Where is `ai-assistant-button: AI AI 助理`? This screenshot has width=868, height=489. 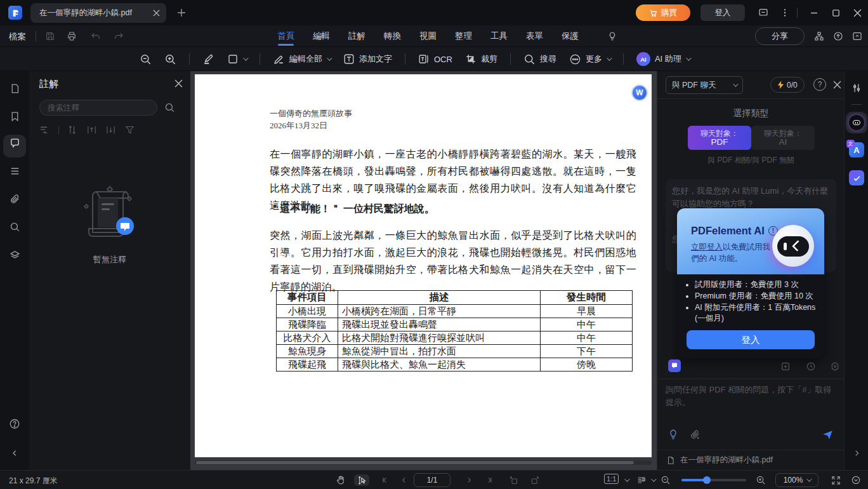 ai-assistant-button: AI AI 助理 is located at coordinates (663, 59).